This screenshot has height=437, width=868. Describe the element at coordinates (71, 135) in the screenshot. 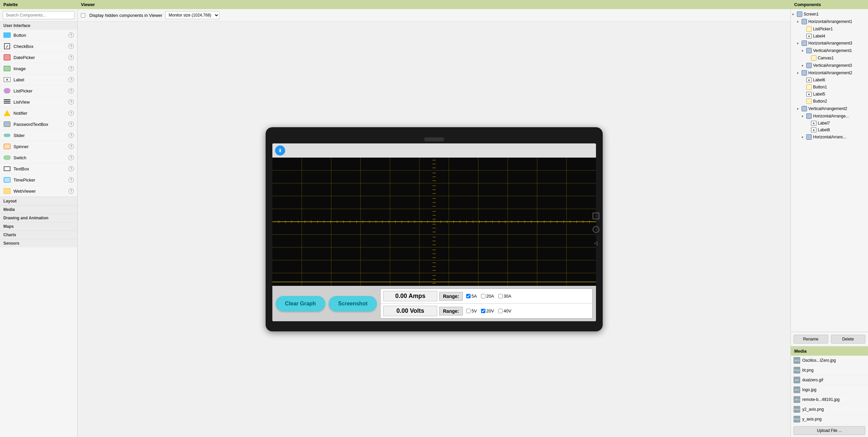

I see `slider-info: ?` at that location.